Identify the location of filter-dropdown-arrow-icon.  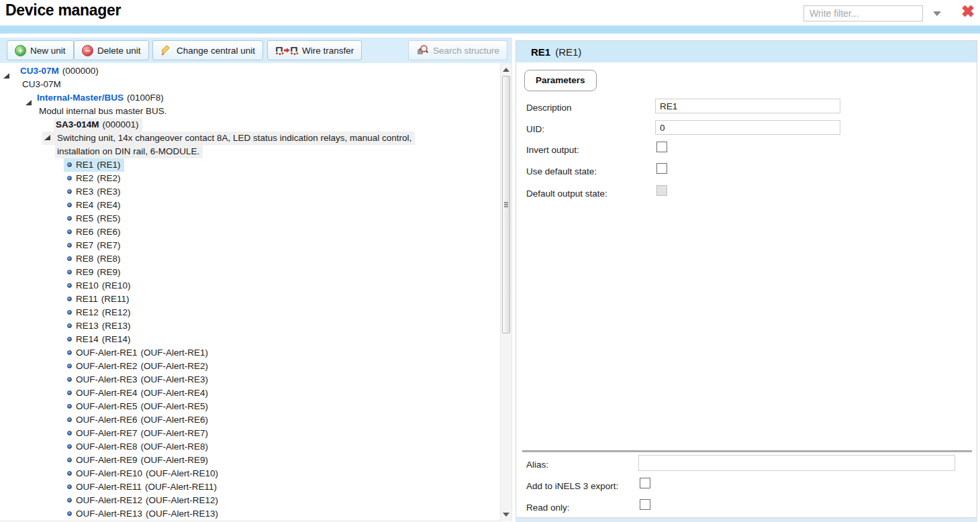
(937, 13).